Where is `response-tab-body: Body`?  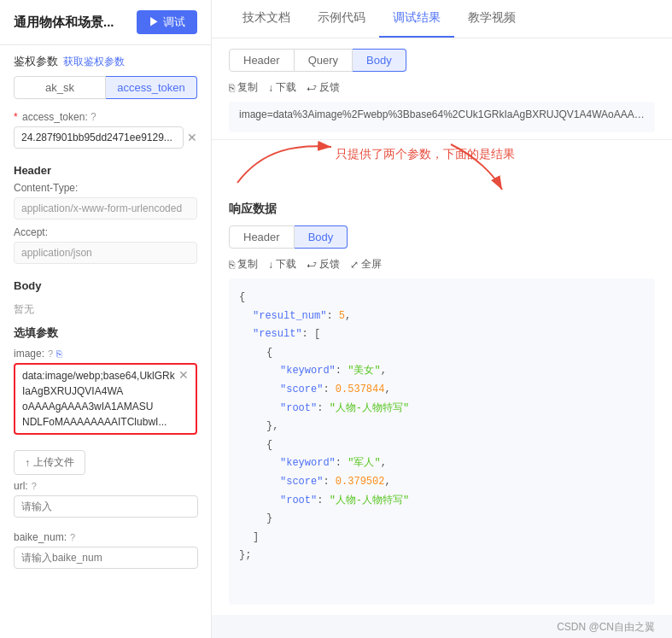
response-tab-body: Body is located at coordinates (321, 237).